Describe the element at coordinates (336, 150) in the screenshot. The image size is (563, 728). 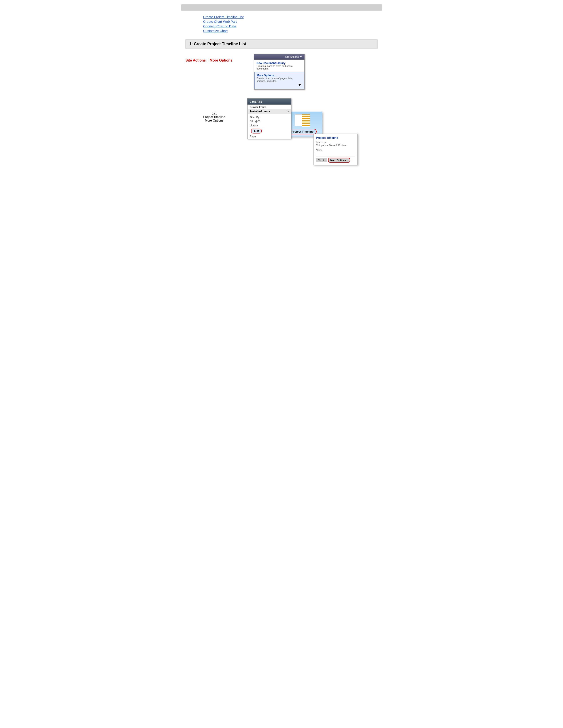
I see `detail-name-label: Name` at that location.